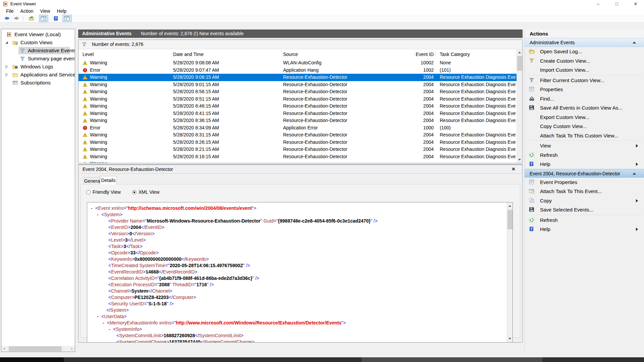 The height and width of the screenshot is (362, 644). I want to click on action-save-all-events-in-custom-view-as: Save All Events in Custom View As..., so click(584, 108).